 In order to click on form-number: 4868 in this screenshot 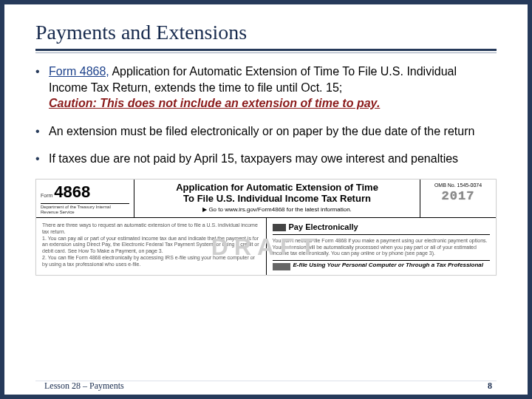, I will do `click(72, 192)`.